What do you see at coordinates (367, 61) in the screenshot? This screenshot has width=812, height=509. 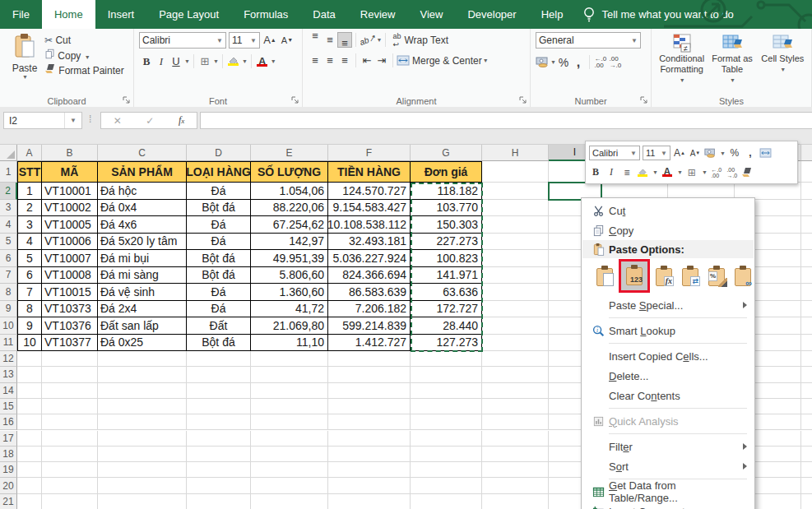 I see `decrease-indent-button: ⇤` at bounding box center [367, 61].